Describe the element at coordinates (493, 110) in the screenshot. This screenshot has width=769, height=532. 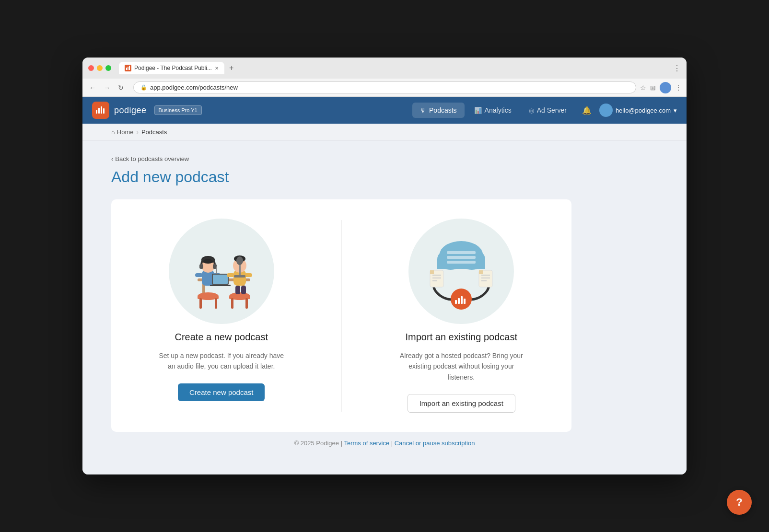
I see `nav-links: 🎙 Podcasts 📊 Analytics ◎ Ad Server` at that location.